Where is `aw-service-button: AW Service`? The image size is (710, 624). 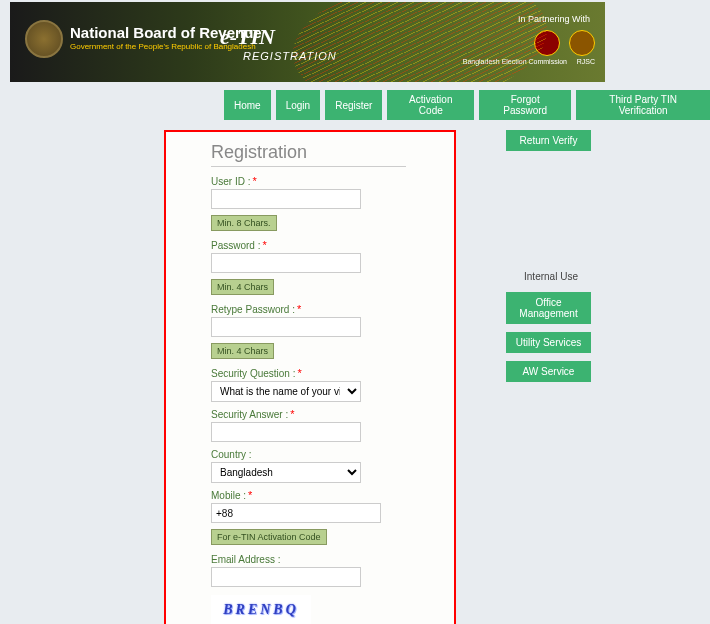 aw-service-button: AW Service is located at coordinates (548, 372).